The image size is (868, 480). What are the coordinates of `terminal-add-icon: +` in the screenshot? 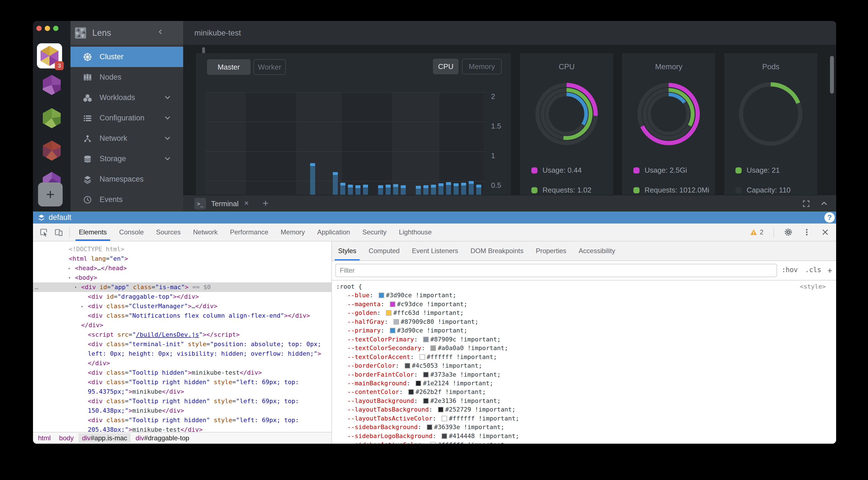 It's located at (266, 203).